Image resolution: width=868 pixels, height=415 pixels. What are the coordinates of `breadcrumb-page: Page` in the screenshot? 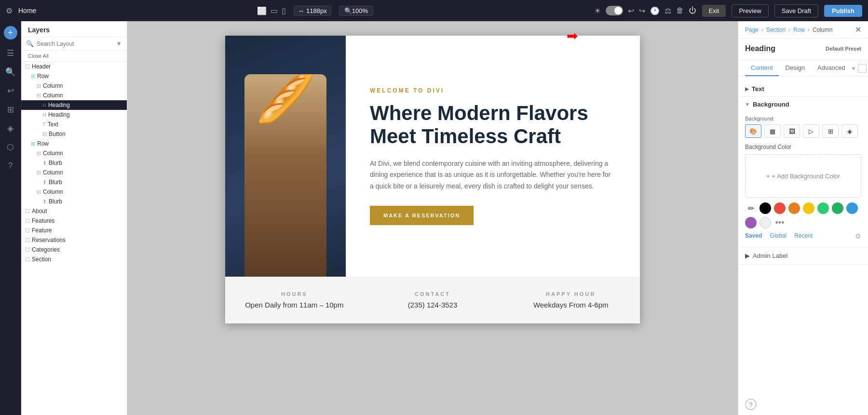 It's located at (752, 30).